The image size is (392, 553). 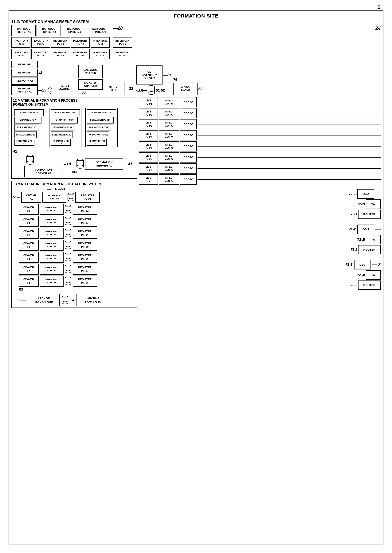 What do you see at coordinates (52, 209) in the screenshot?
I see `mpeg-enc-2: MPEG ENC/DEC #2` at bounding box center [52, 209].